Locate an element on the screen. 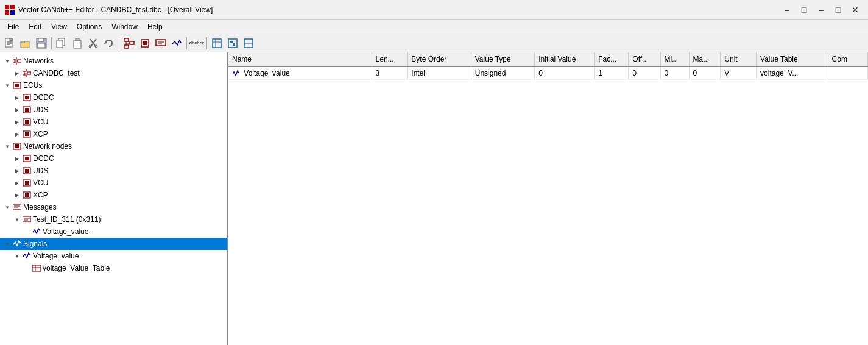 The image size is (868, 345). tree-item-messages: ▼ Messages is located at coordinates (113, 207).